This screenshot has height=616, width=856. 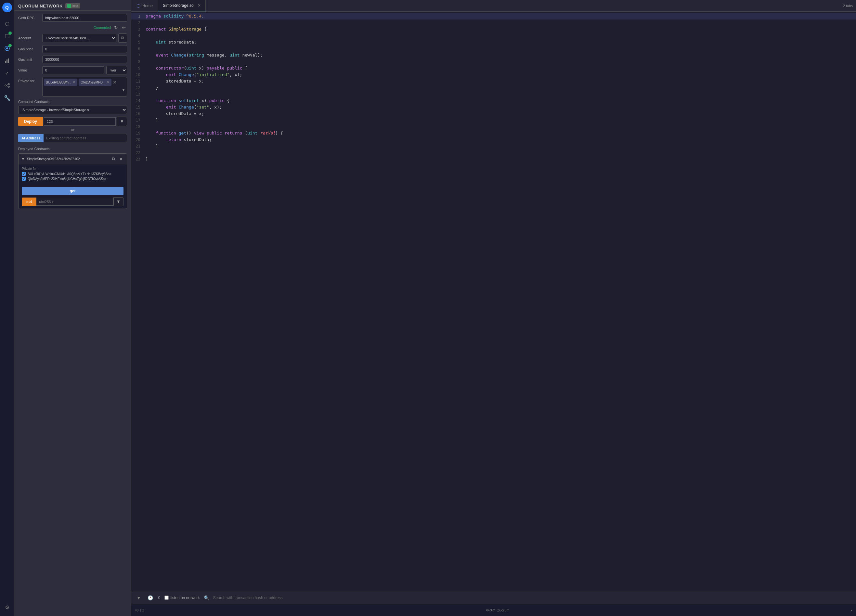 What do you see at coordinates (72, 201) in the screenshot?
I see `set-row: set ▼` at bounding box center [72, 201].